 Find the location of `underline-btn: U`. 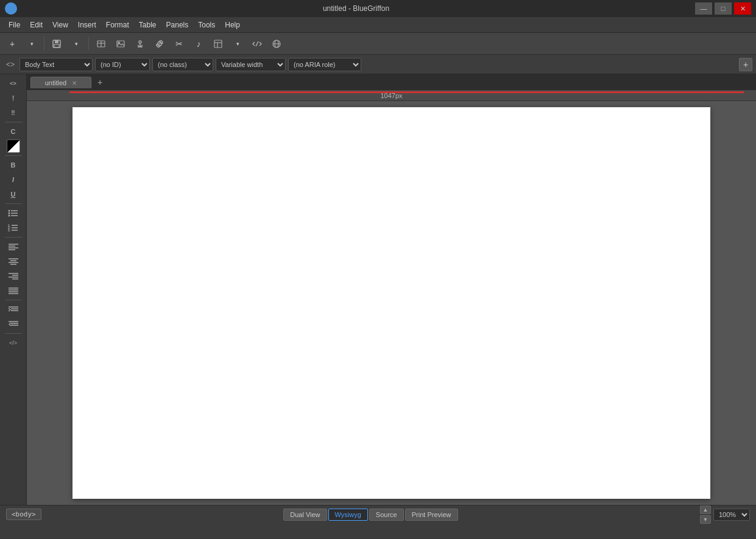

underline-btn: U is located at coordinates (13, 194).